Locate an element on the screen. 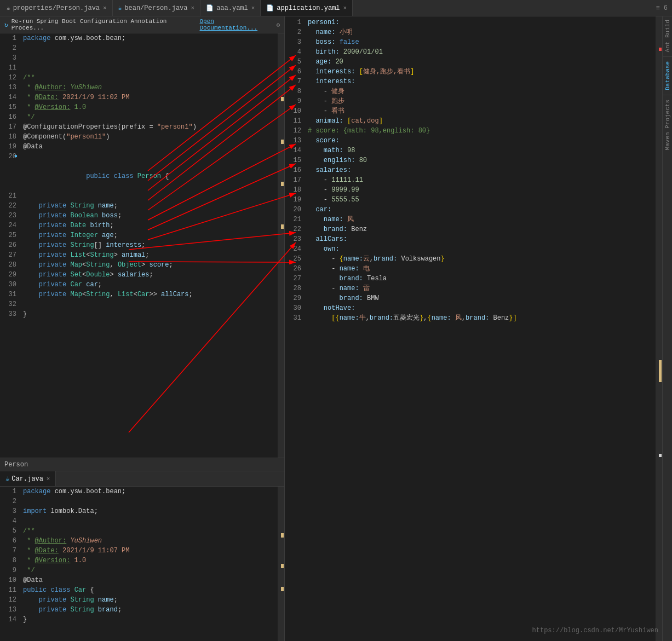 The height and width of the screenshot is (641, 672). yaml-line-29: 29 brand: BMW is located at coordinates (479, 298).